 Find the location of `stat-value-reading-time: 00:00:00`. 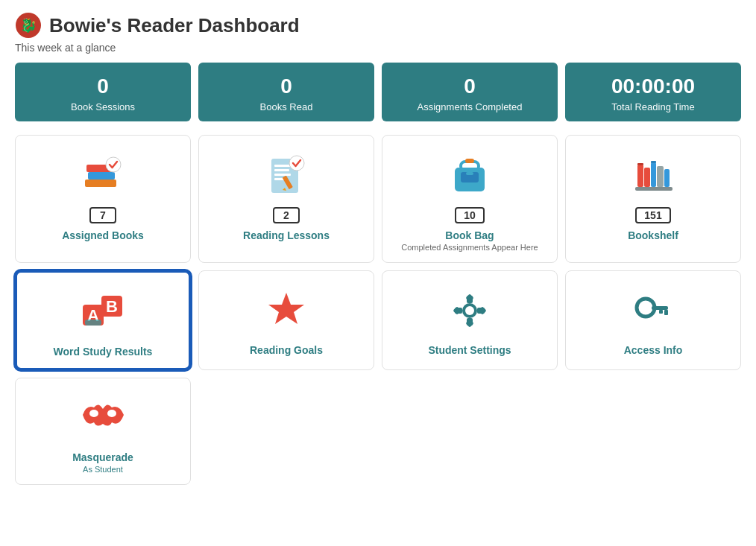

stat-value-reading-time: 00:00:00 is located at coordinates (653, 86).